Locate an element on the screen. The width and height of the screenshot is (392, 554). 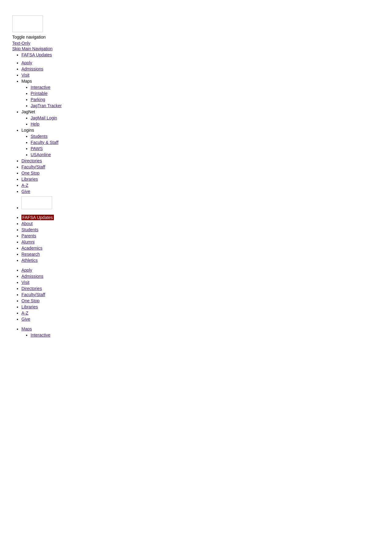
list-item: Help is located at coordinates (113, 124).